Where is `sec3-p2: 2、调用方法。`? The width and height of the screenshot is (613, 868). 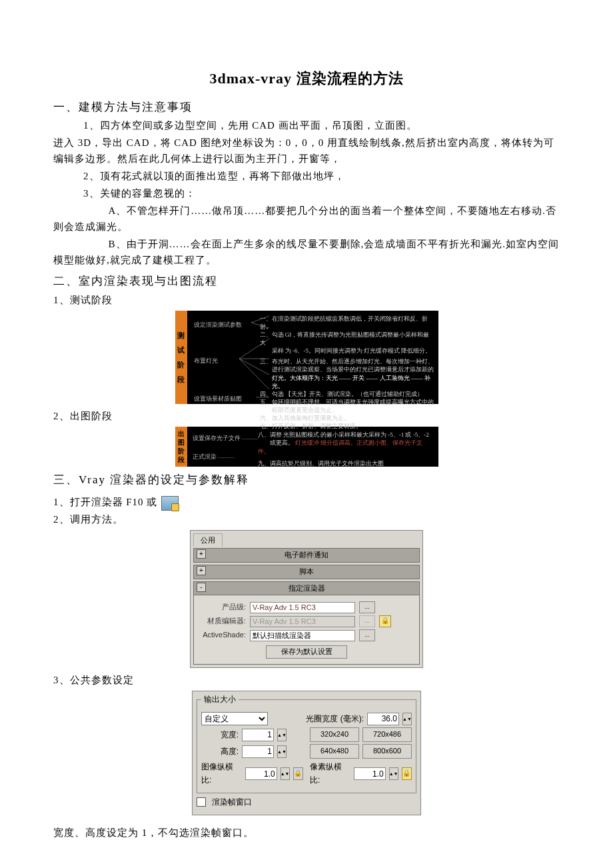
sec3-p2: 2、调用方法。 is located at coordinates (306, 519).